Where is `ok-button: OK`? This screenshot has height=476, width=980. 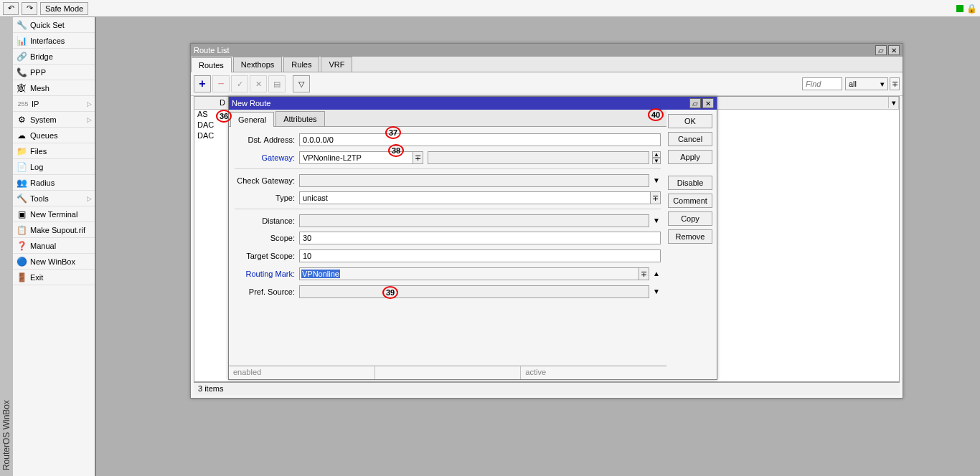 ok-button: OK is located at coordinates (690, 121).